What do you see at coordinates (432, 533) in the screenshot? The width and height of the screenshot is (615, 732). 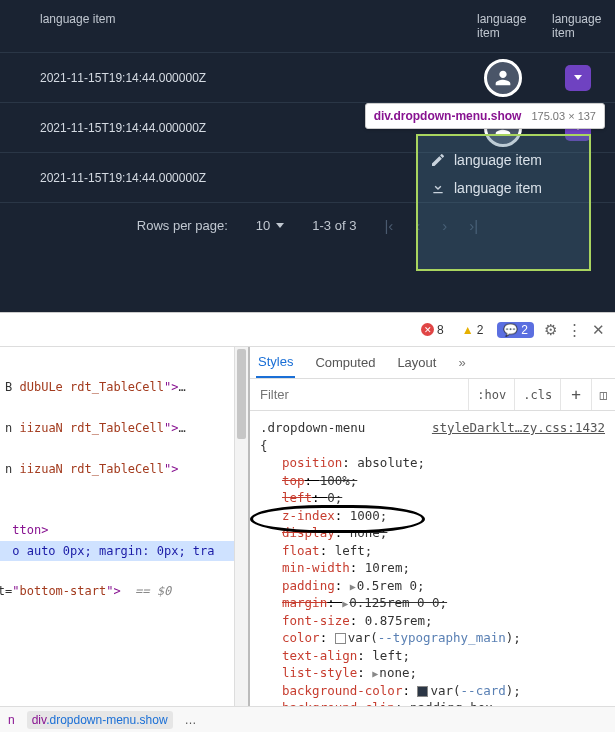 I see `css-declaration: display: none;` at bounding box center [432, 533].